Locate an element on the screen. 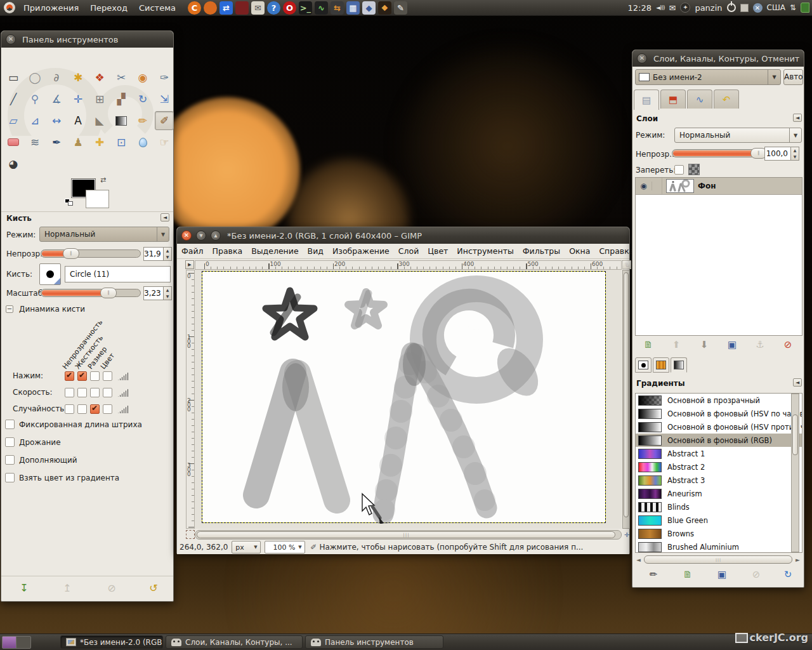 The height and width of the screenshot is (650, 812). tab-layers: ▤ is located at coordinates (646, 100).